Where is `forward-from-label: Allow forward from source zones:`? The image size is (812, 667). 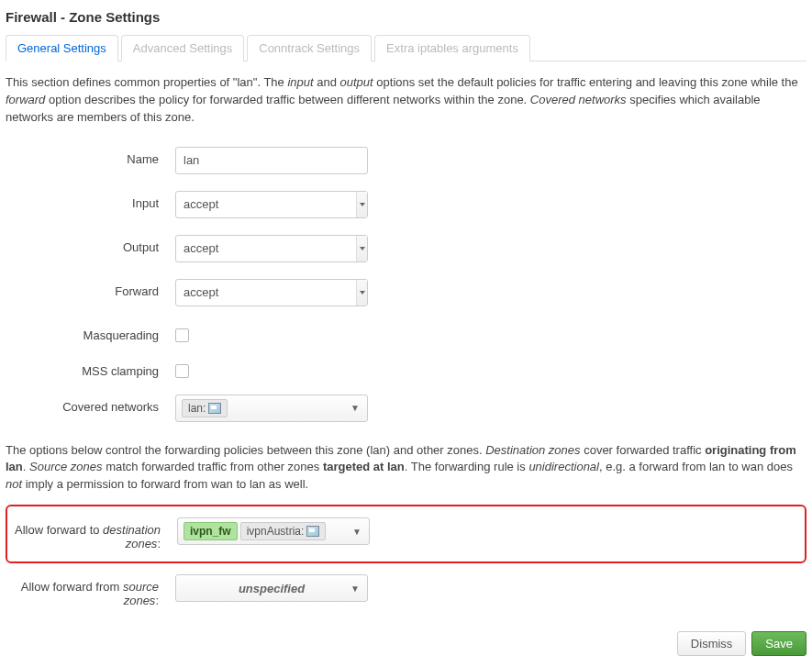 forward-from-label: Allow forward from source zones: is located at coordinates (90, 591).